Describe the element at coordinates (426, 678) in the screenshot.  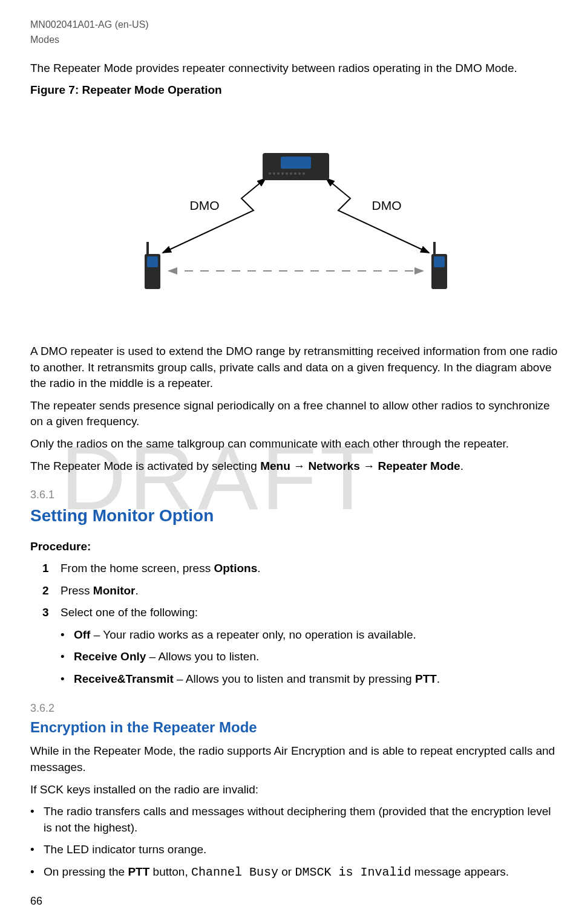
I see `opt-rxtx-ptt: PTT` at that location.